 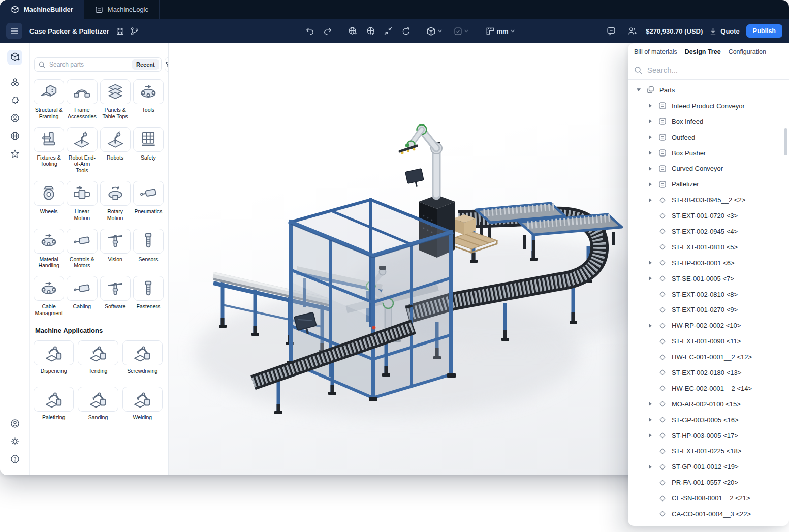 I want to click on view-cube-icon, so click(x=434, y=31).